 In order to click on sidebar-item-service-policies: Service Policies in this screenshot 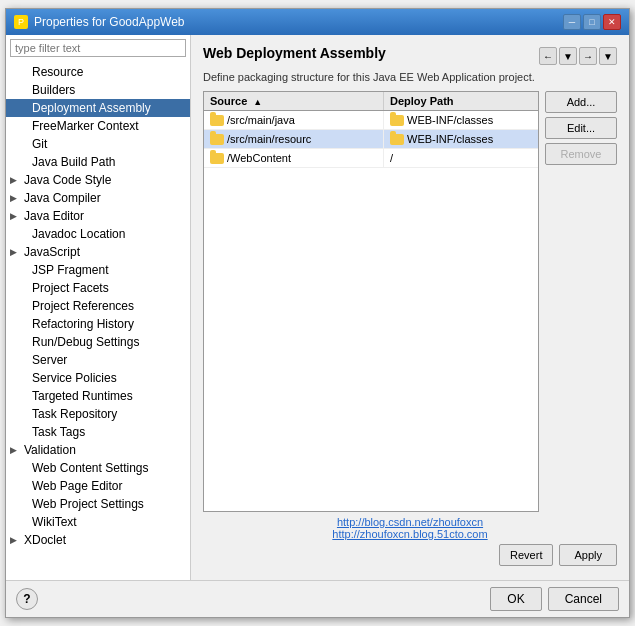, I will do `click(98, 378)`.